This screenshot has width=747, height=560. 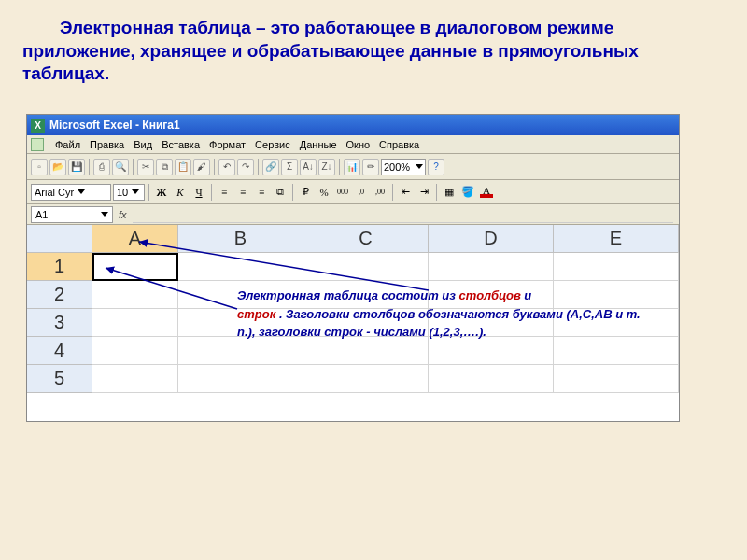 I want to click on menu-insert: Вставка, so click(x=181, y=145).